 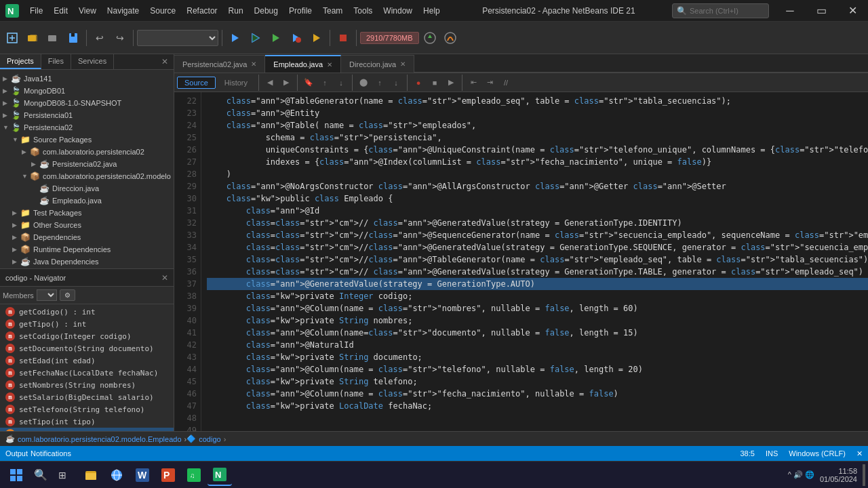 What do you see at coordinates (117, 475) in the screenshot?
I see `taskbar-app-browser` at bounding box center [117, 475].